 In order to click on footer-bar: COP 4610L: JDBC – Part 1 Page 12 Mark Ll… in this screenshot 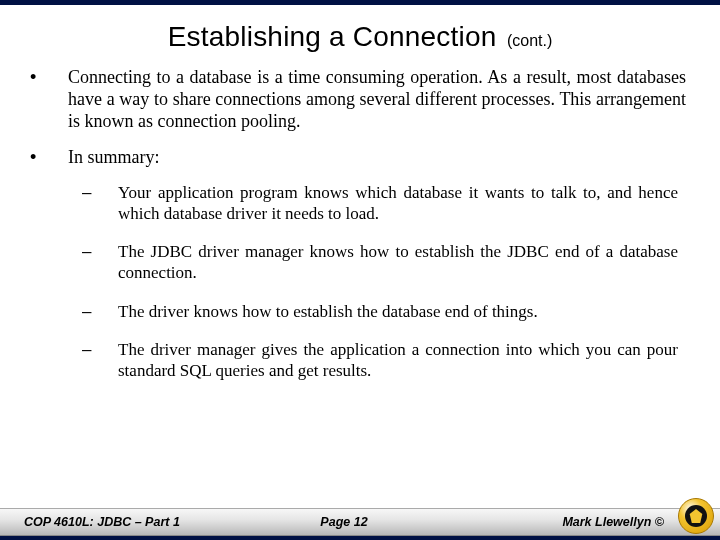, I will do `click(360, 522)`.